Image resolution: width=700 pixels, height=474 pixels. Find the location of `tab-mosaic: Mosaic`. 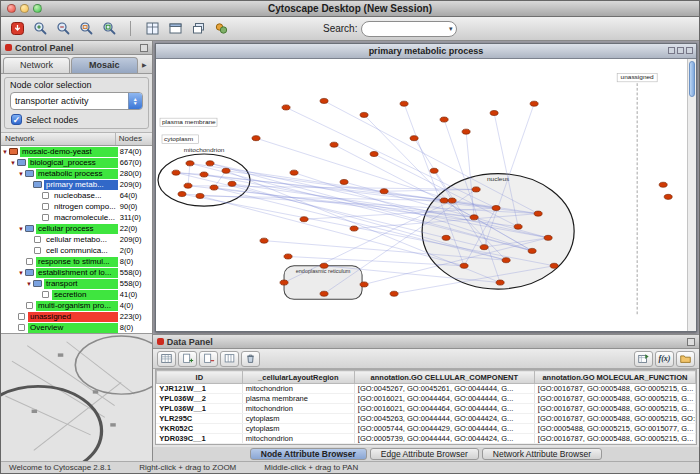

tab-mosaic: Mosaic is located at coordinates (104, 65).